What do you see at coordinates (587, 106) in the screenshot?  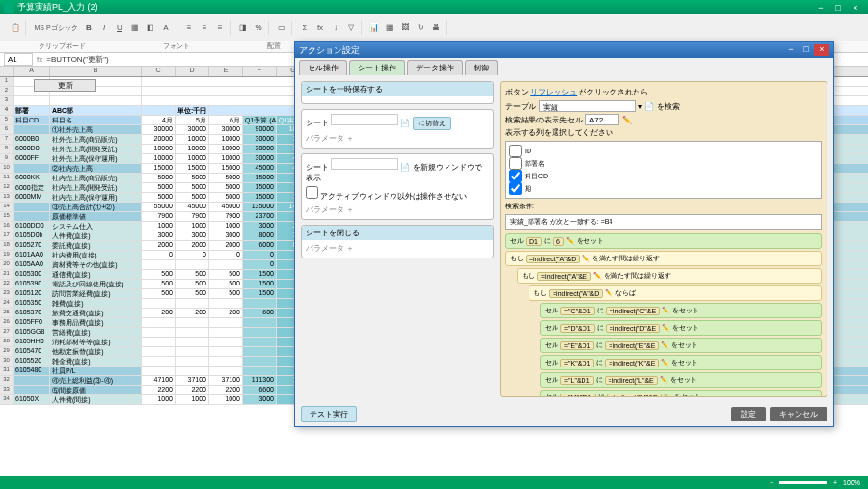 I see `table-select: 実績` at bounding box center [587, 106].